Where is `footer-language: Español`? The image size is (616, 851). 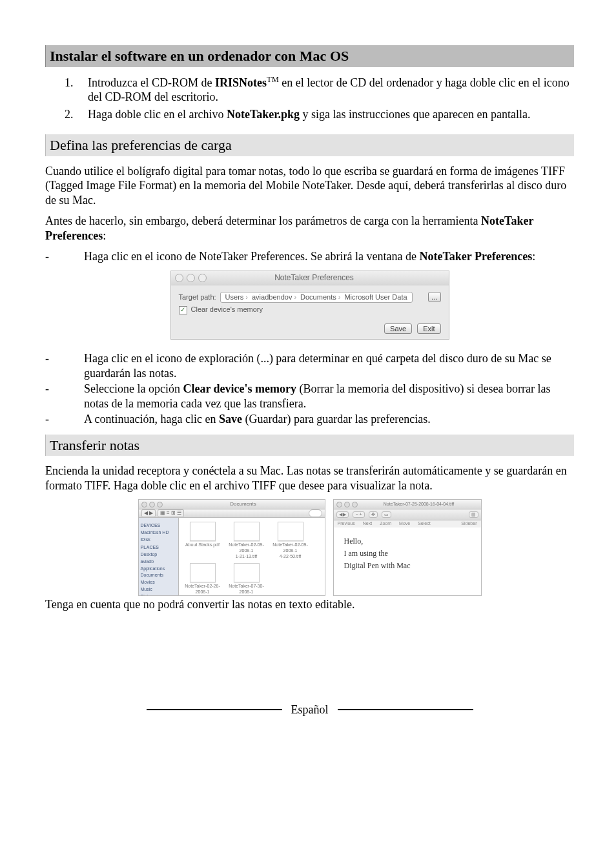 footer-language: Español is located at coordinates (310, 710).